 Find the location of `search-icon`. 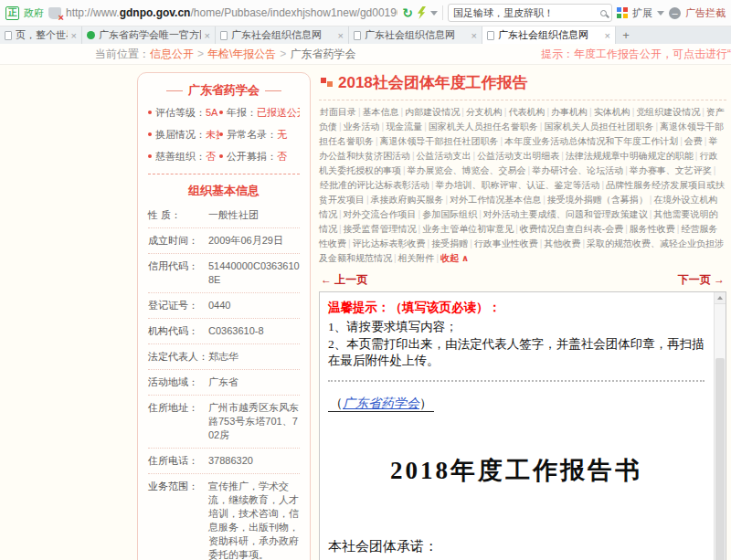

search-icon is located at coordinates (603, 13).